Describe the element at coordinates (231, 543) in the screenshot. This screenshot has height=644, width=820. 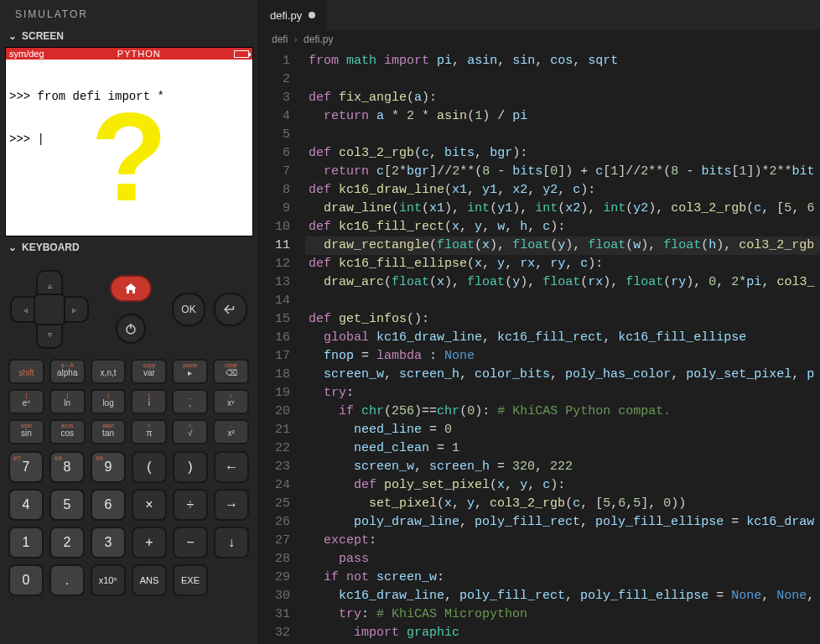
I see `num-key-_: ↓` at that location.